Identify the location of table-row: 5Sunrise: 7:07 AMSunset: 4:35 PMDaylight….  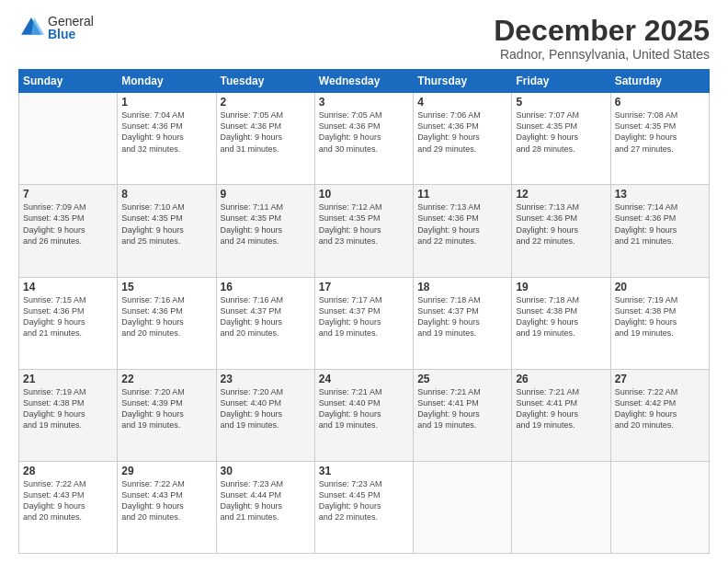
(561, 139).